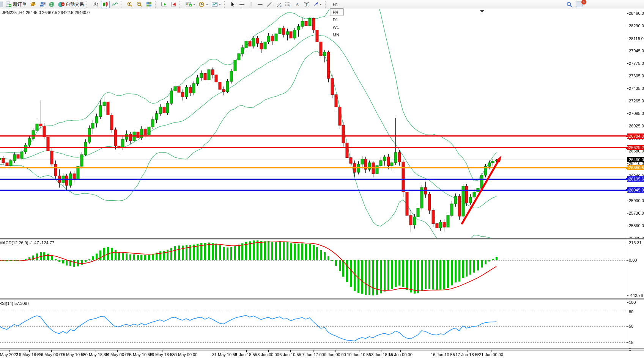 The width and height of the screenshot is (644, 358). What do you see at coordinates (636, 201) in the screenshot?
I see `price-tick-label: 25900.0` at bounding box center [636, 201].